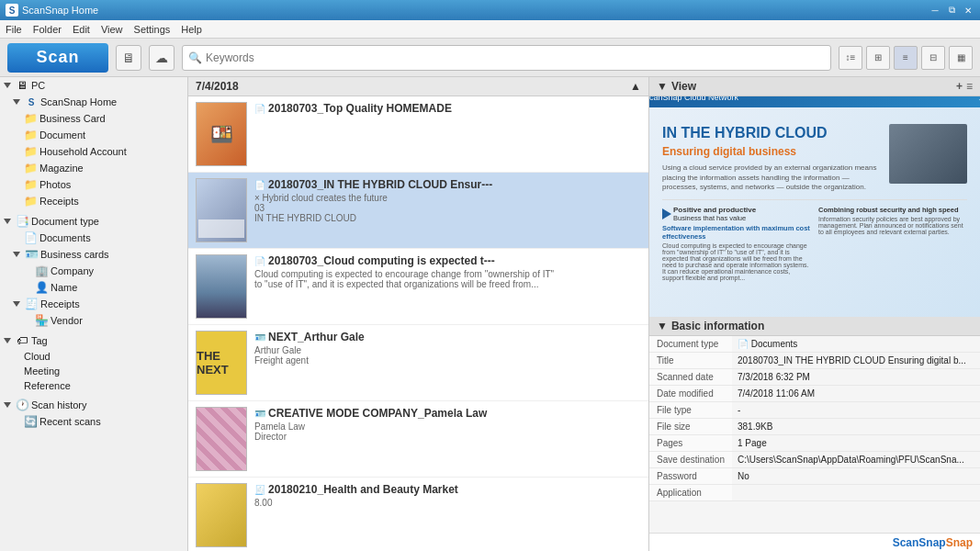 This screenshot has height=551, width=980. I want to click on info-value: C:\Users\ScanSnap\AppData\Roaming\PFU\Sc…, so click(856, 460).